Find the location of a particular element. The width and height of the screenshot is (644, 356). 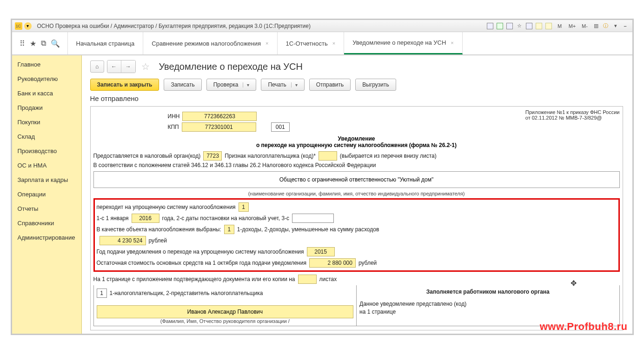

window-title: ОСНО Проверка на ошибки / Администратор … is located at coordinates (174, 26).